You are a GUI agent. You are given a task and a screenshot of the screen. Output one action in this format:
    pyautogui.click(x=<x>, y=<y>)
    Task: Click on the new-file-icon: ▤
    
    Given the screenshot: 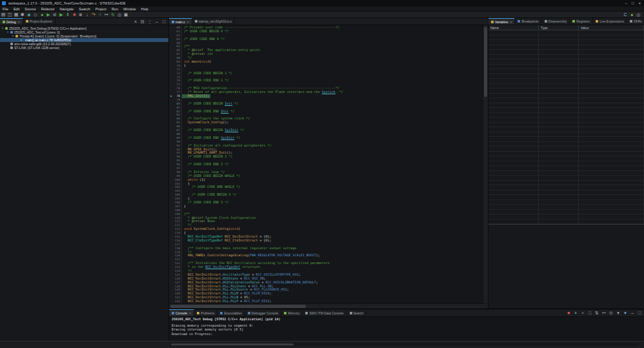 What is the action you would take?
    pyautogui.click(x=3, y=15)
    